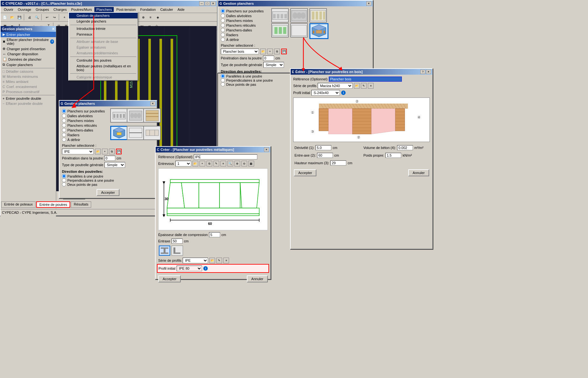 This screenshot has width=588, height=378. What do you see at coordinates (103, 21) in the screenshot?
I see `menu-legende: Légende planchers` at bounding box center [103, 21].